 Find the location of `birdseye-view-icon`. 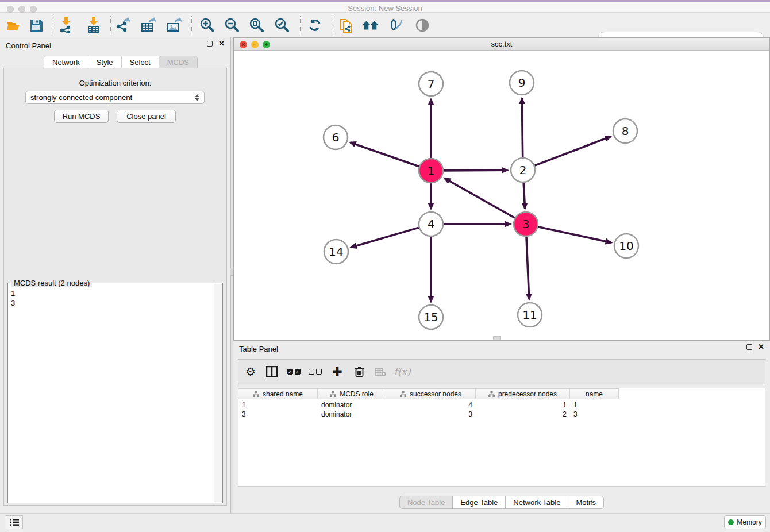

birdseye-view-icon is located at coordinates (422, 25).